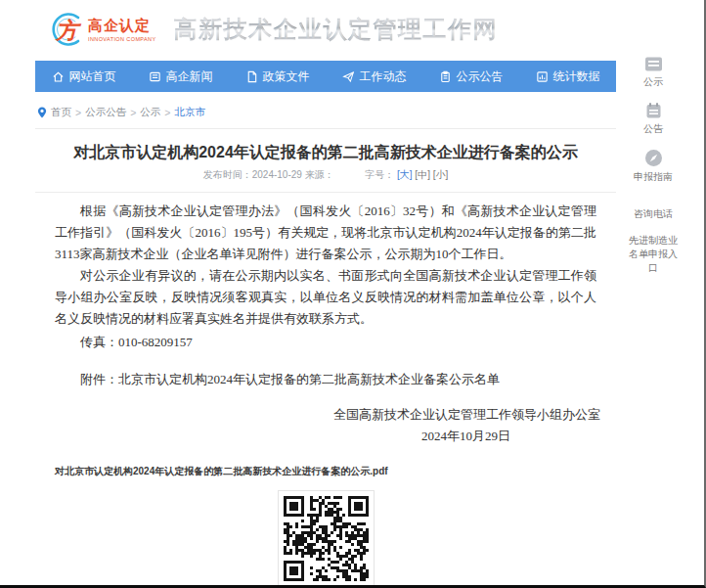 This screenshot has width=706, height=588. Describe the element at coordinates (441, 174) in the screenshot. I see `font-size-small-button: [小]` at that location.